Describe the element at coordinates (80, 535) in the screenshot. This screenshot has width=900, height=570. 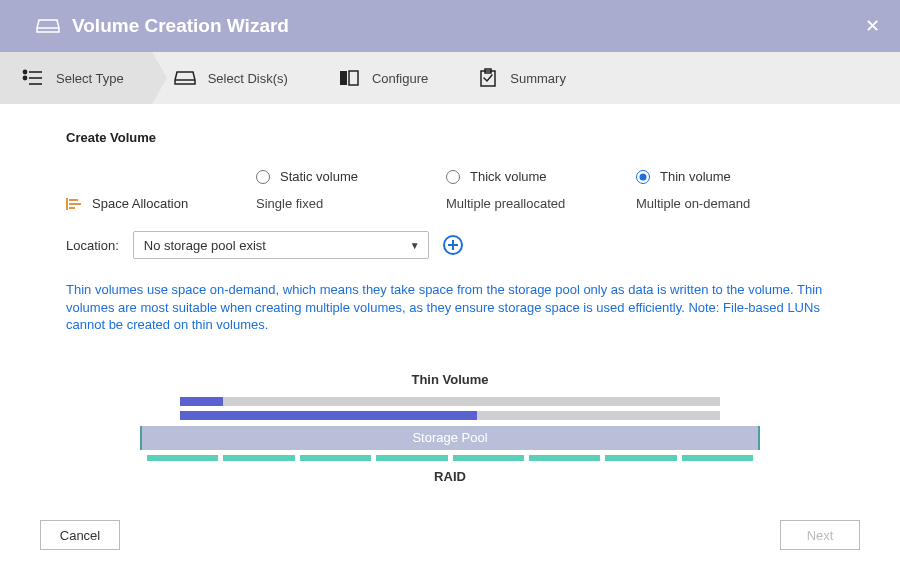
I see `cancel-button: Cancel` at that location.